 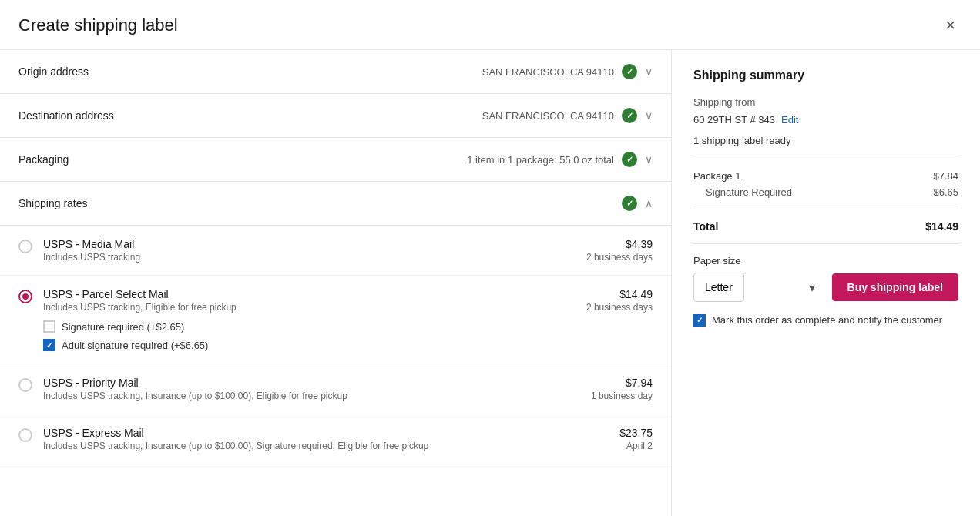 What do you see at coordinates (636, 439) in the screenshot?
I see `rate-price: $23.75 April 2` at bounding box center [636, 439].